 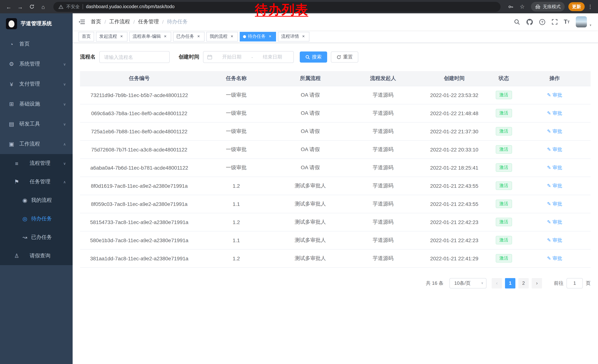 What do you see at coordinates (32, 7) in the screenshot?
I see `browser-reload-button` at bounding box center [32, 7].